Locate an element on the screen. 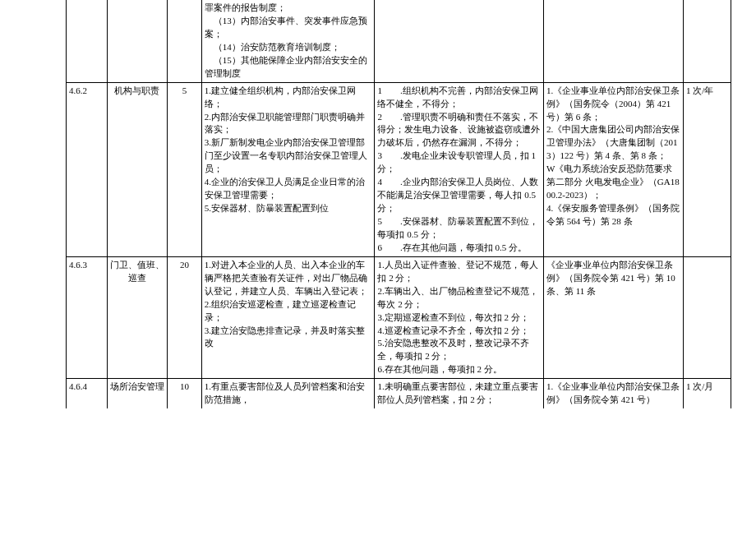  cell-id: 4.6.4 is located at coordinates (87, 394).